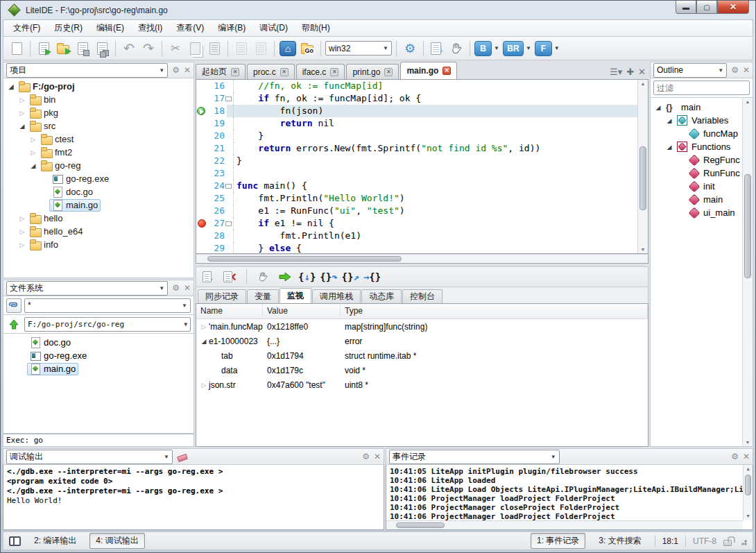 This screenshot has width=756, height=553. I want to click on save-icon, so click(83, 49).